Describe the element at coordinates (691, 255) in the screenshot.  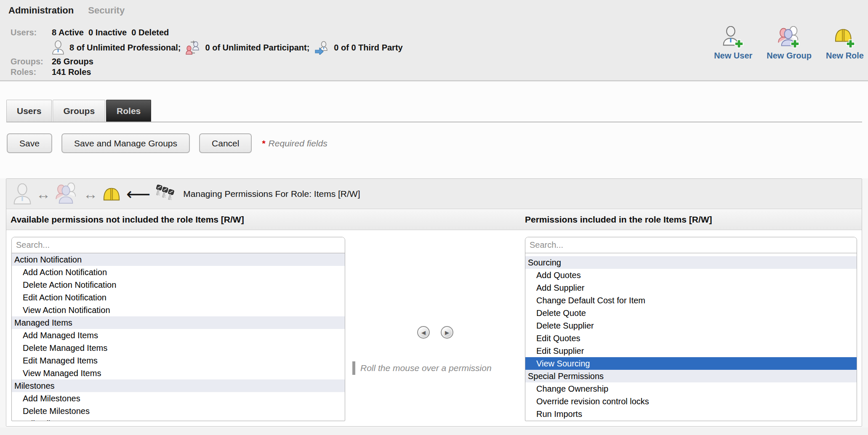
I see `list-spacer` at that location.